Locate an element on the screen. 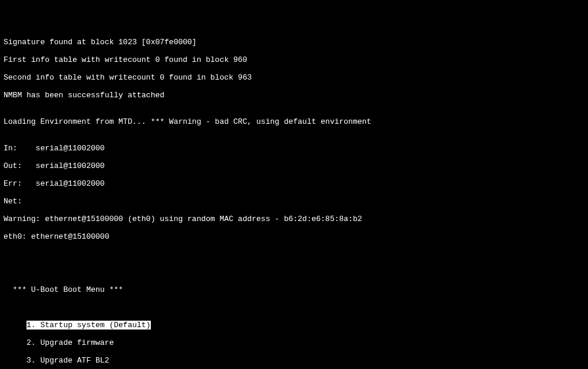 Image resolution: width=588 pixels, height=369 pixels. boot-menu-title: *** U-Boot Boot Menu *** is located at coordinates (294, 290).